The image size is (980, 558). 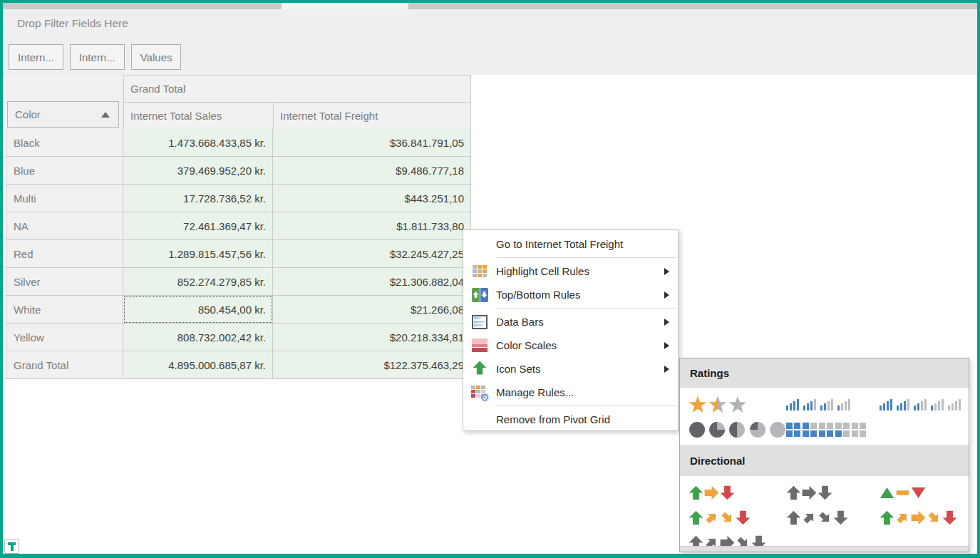 I want to click on row-field-color: Color, so click(x=63, y=114).